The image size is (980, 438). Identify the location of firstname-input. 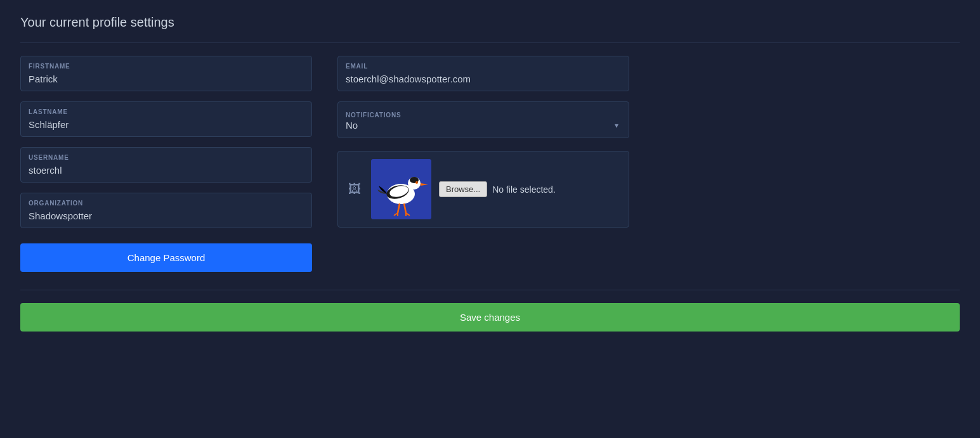
(166, 79).